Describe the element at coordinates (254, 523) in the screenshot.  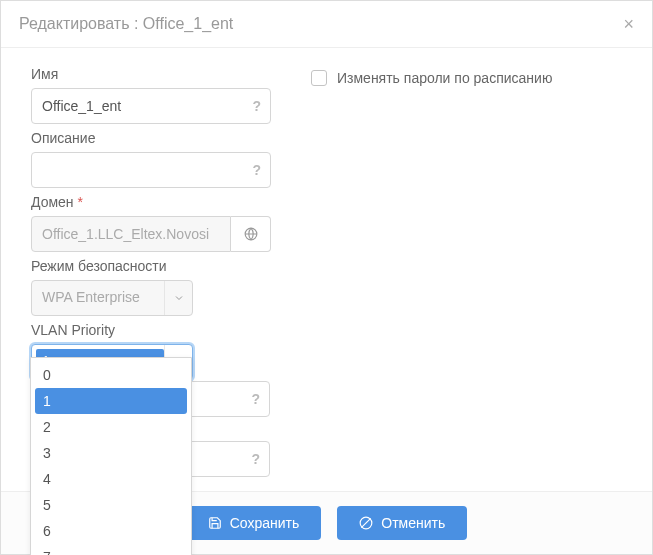
I see `save-button: Сохранить` at that location.